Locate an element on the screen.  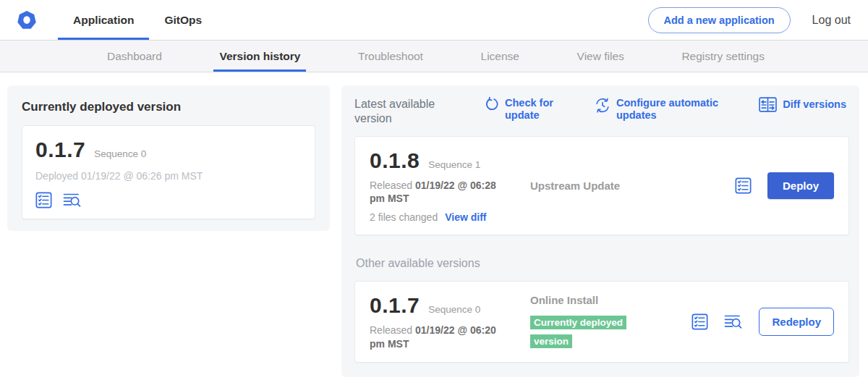
app-subnav: Dashboard Version history Troubleshoot L… is located at coordinates (434, 56).